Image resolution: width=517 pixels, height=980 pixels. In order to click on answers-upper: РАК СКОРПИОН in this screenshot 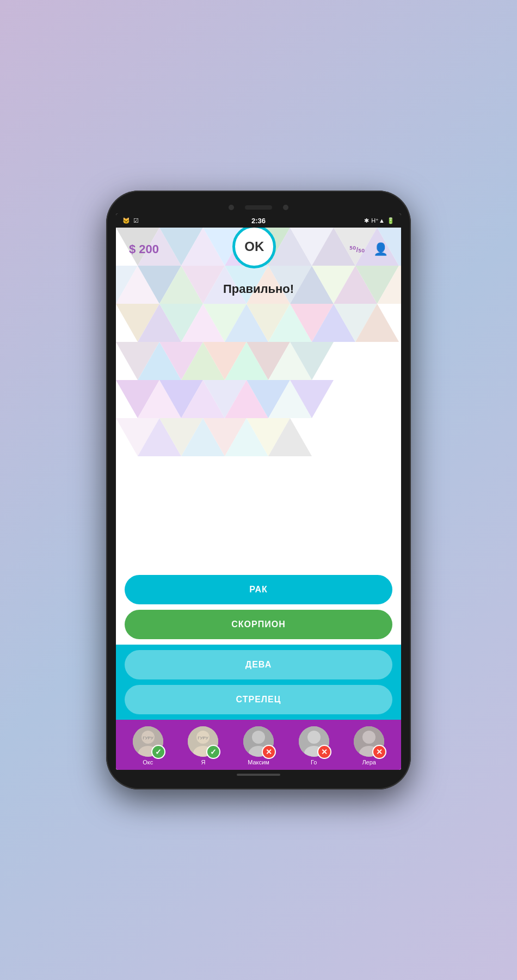, I will do `click(258, 610)`.